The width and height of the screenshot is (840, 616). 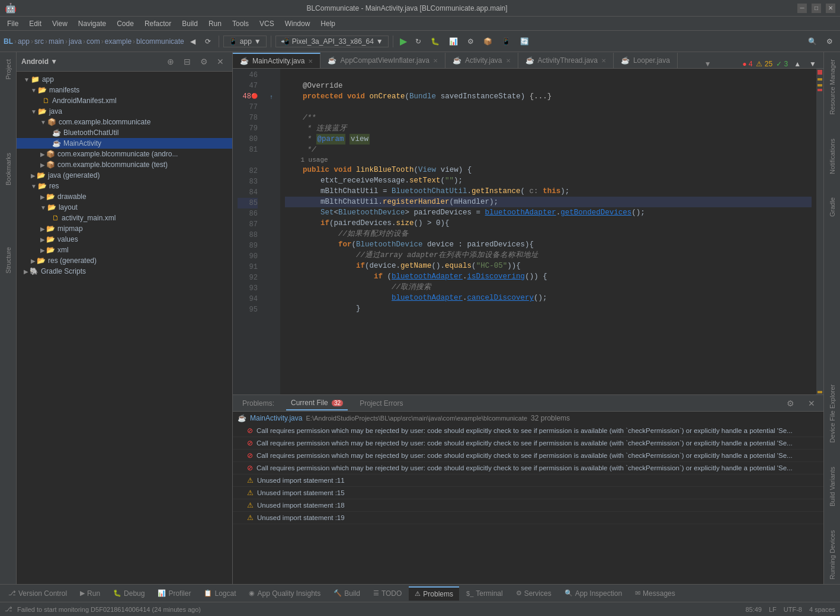 What do you see at coordinates (220, 62) in the screenshot?
I see `panel-close-button: ✕` at bounding box center [220, 62].